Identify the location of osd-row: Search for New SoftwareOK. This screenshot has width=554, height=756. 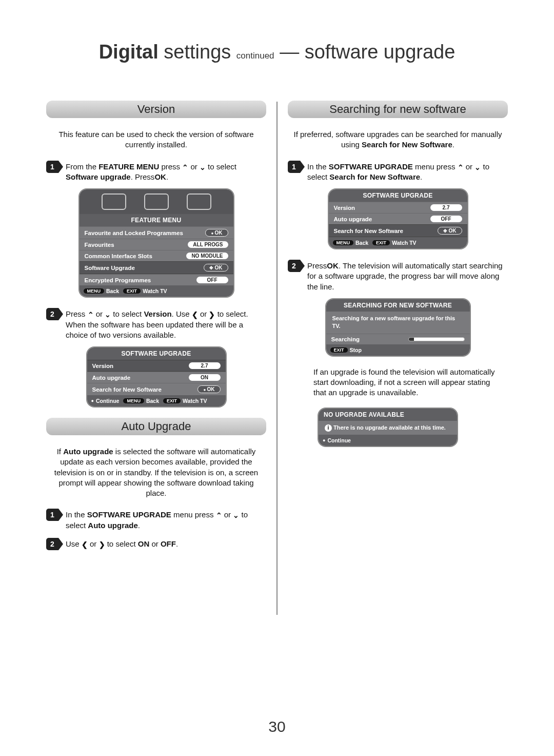
(156, 389).